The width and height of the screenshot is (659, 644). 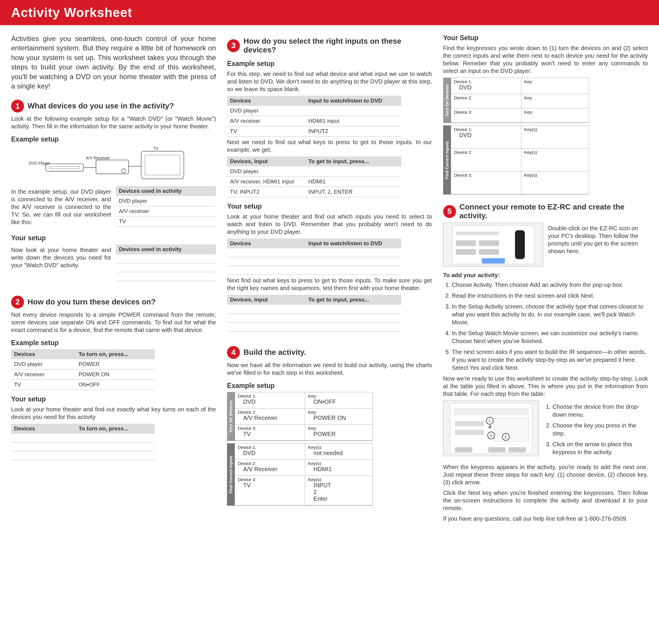 I want to click on s4-build-wrap: Turn On Devices Device 1:DVDKey:ON•OFF D…, so click(x=329, y=449).